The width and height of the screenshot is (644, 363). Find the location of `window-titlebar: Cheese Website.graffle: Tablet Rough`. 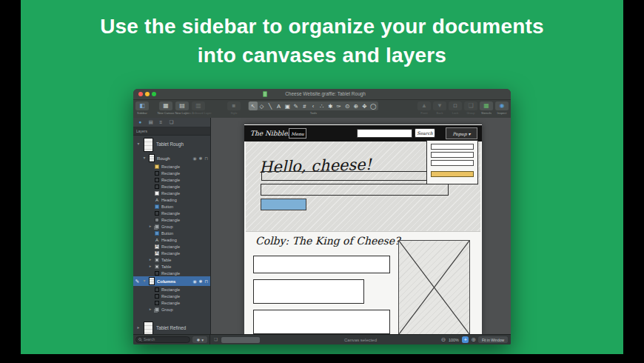

window-titlebar: Cheese Website.graffle: Tablet Rough is located at coordinates (322, 95).